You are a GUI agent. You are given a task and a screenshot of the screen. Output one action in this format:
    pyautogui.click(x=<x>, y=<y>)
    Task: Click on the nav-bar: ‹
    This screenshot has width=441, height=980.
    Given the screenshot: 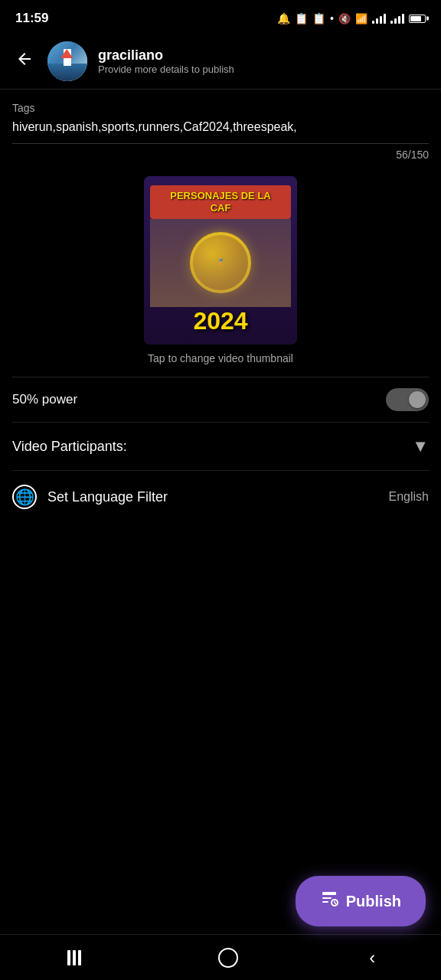 What is the action you would take?
    pyautogui.click(x=220, y=957)
    